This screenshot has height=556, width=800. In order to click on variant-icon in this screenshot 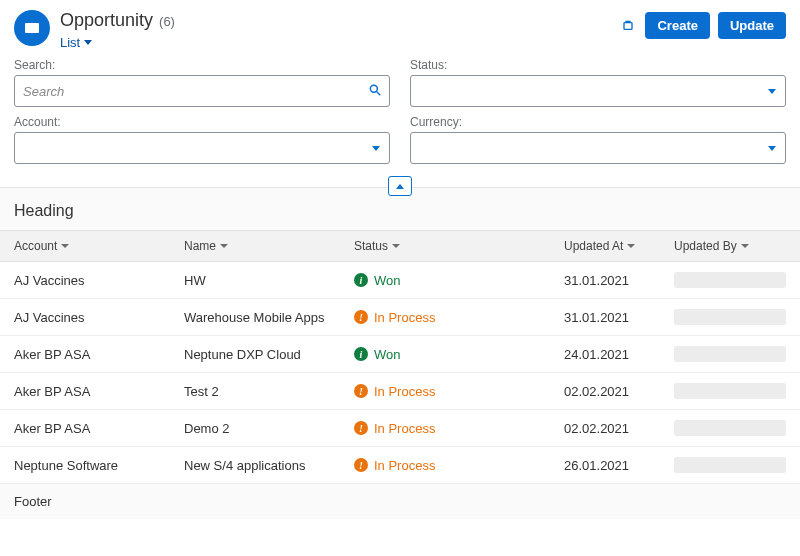, I will do `click(628, 26)`.